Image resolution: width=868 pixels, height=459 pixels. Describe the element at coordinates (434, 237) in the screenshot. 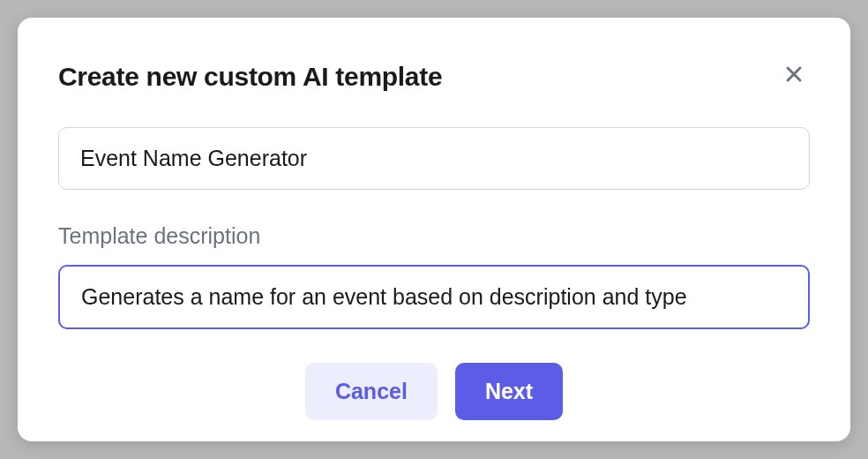

I see `template-description-label: Template description` at that location.